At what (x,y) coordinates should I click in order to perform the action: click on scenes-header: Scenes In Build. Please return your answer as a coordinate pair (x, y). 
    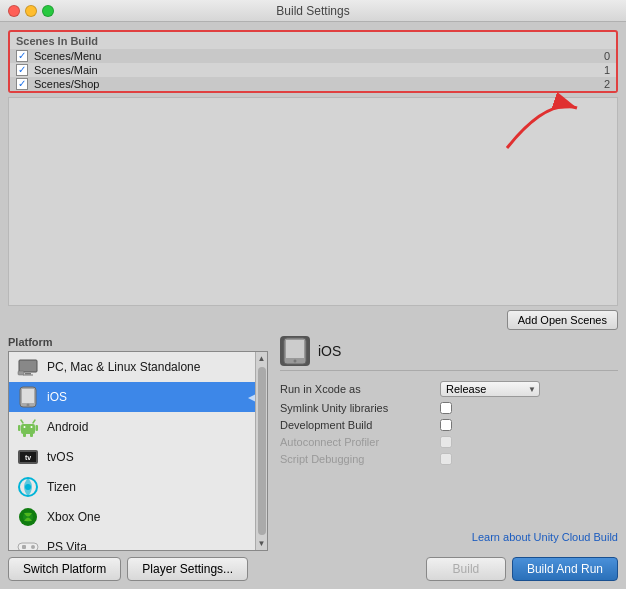
    Looking at the image, I should click on (313, 40).